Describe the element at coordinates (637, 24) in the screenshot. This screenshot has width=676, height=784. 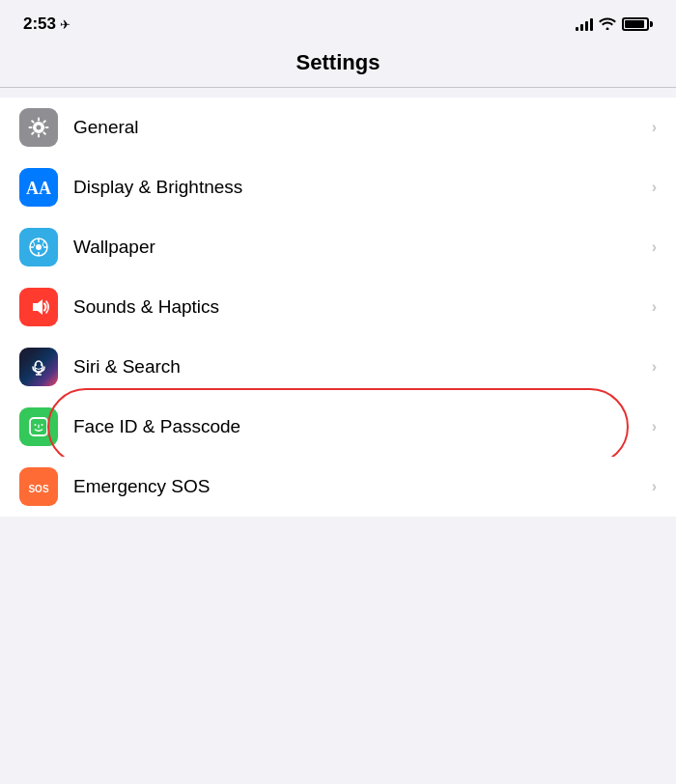
I see `battery-icon` at that location.